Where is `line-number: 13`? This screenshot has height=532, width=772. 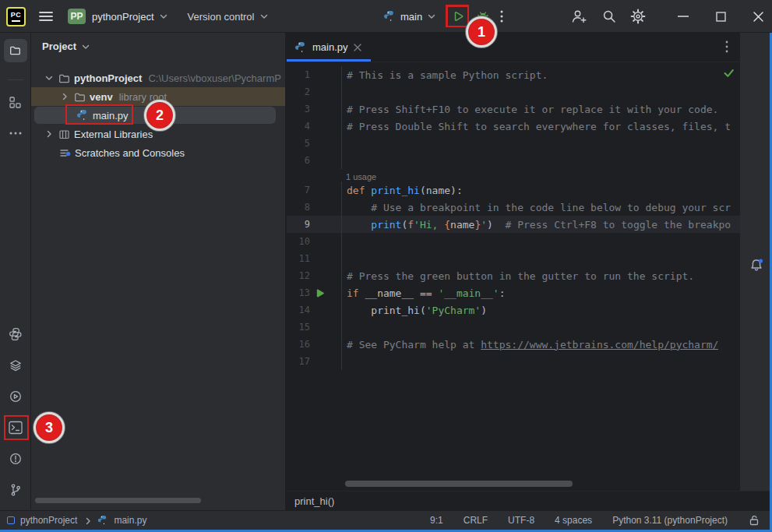 line-number: 13 is located at coordinates (298, 293).